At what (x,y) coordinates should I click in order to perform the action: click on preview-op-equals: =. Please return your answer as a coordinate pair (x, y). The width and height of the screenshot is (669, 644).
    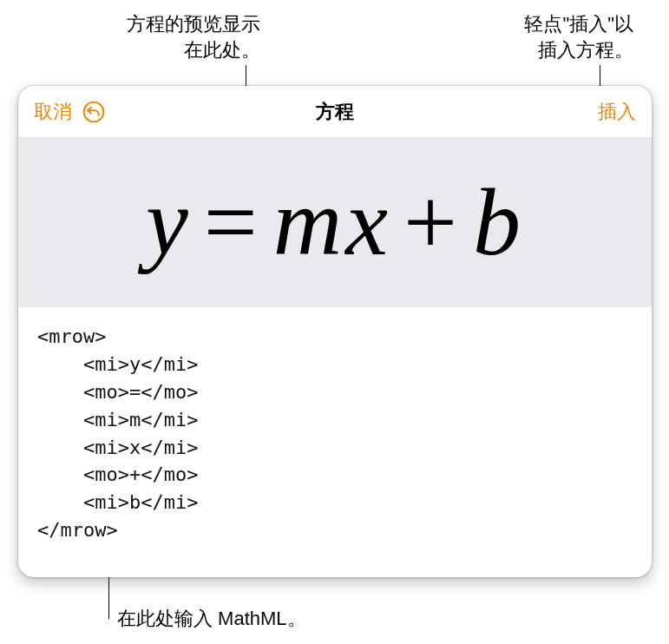
    Looking at the image, I should click on (233, 222).